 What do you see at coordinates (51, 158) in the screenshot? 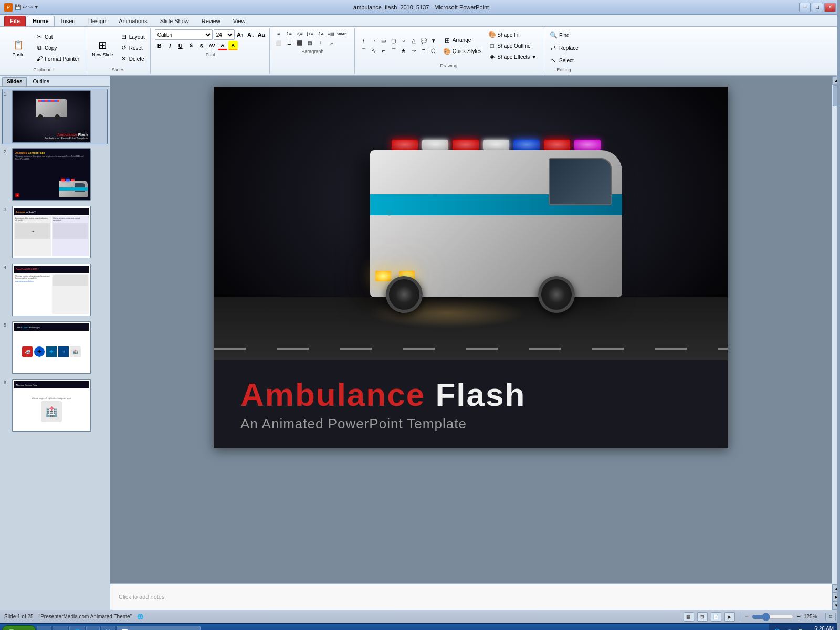
I see `thumb2-text: This page contains a description and is …` at bounding box center [51, 158].